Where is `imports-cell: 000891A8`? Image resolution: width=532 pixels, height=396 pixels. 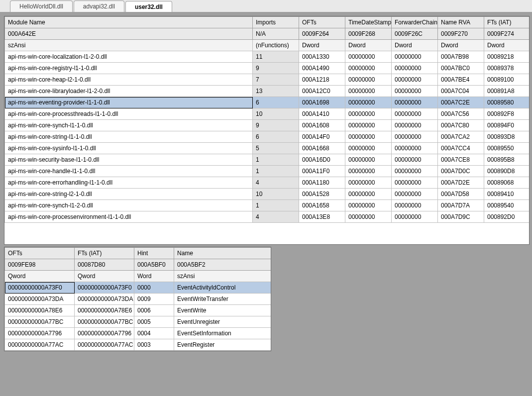
imports-cell: 000891A8 is located at coordinates (507, 92).